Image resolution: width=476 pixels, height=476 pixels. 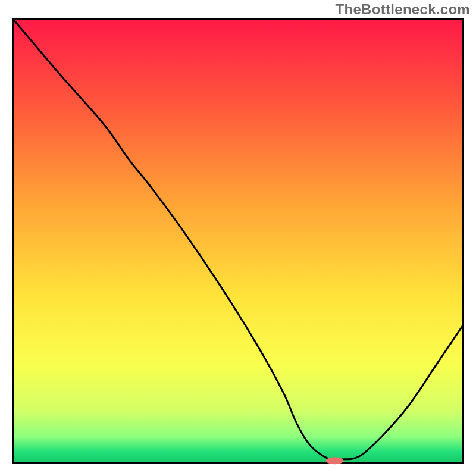 I want to click on optimal-point-marker, so click(x=335, y=461).